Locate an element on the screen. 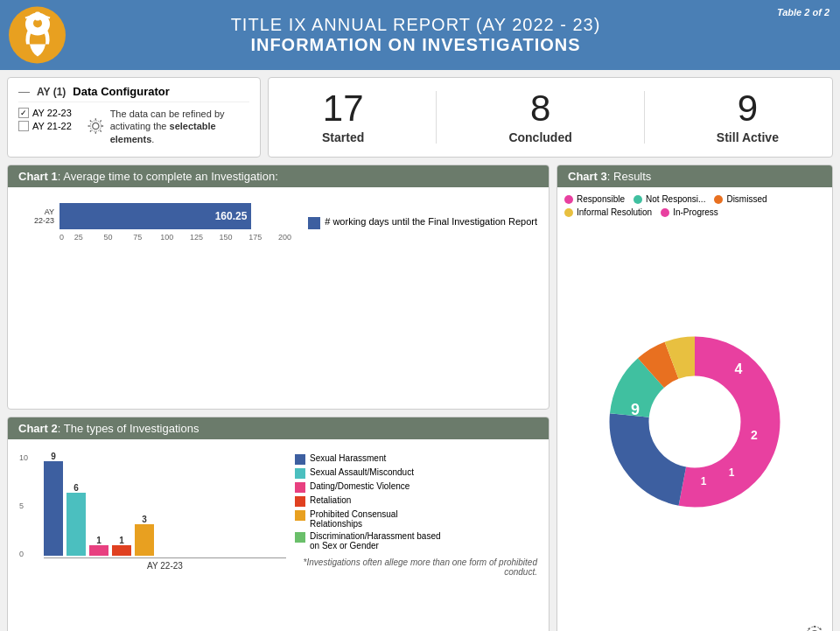 The height and width of the screenshot is (631, 840). axis-75: 75 is located at coordinates (137, 237).